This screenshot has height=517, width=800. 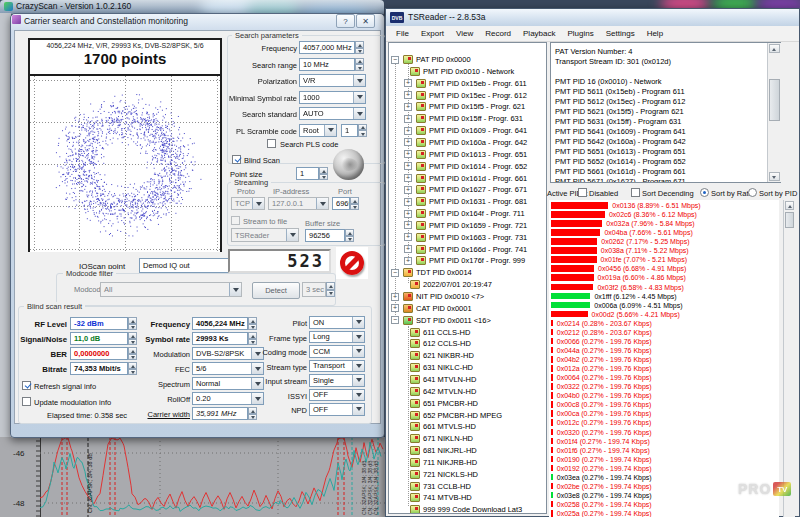 I want to click on value-field: 4056,224 MHz, so click(x=220, y=324).